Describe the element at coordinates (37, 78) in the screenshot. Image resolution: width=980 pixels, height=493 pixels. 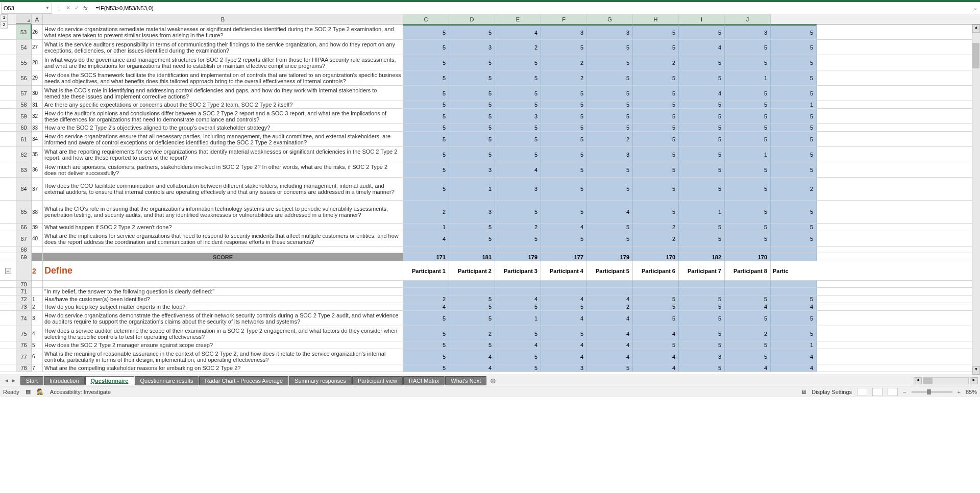
I see `cell-question-number: 29` at that location.